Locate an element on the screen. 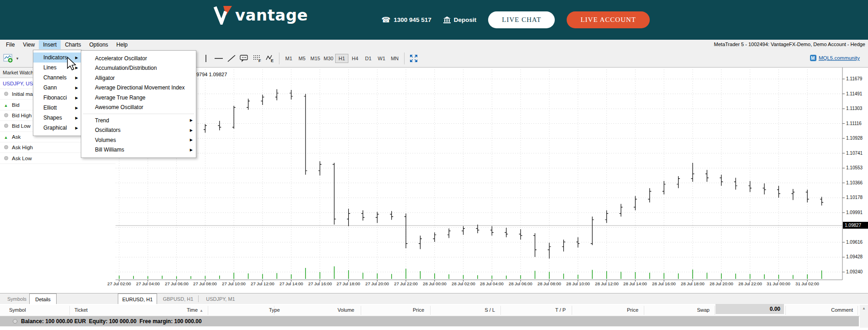 The width and height of the screenshot is (868, 330). time-axis-label: 28 Jul 14:00 is located at coordinates (635, 284).